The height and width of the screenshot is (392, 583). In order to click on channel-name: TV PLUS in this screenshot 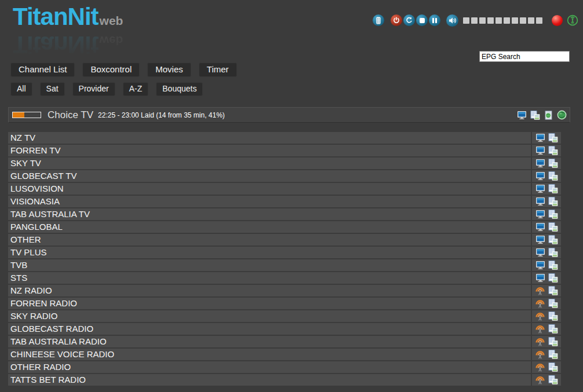, I will do `click(269, 252)`.